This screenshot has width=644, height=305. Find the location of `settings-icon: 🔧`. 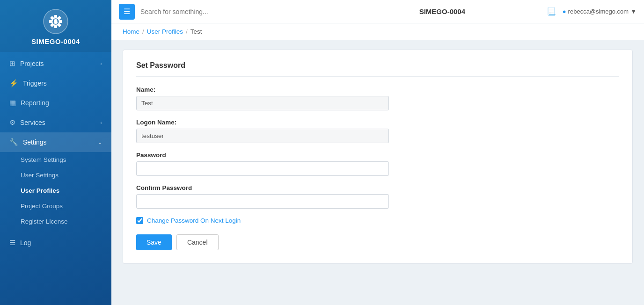

settings-icon: 🔧 is located at coordinates (14, 142).